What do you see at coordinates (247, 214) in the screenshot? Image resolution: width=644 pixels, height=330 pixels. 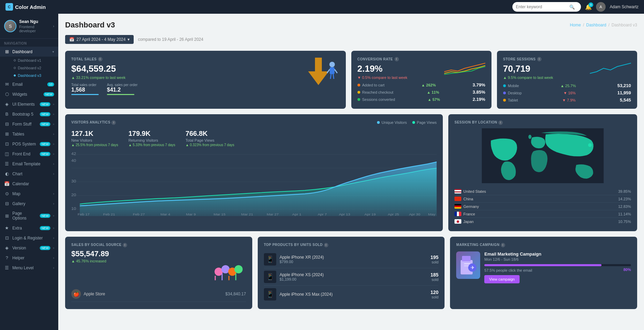 I see `svg-text: Mar 21` at bounding box center [247, 214].